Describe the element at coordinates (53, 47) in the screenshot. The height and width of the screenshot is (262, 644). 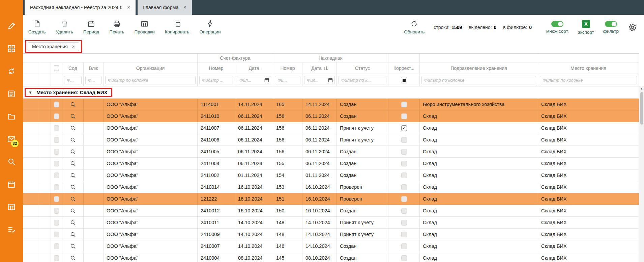
I see `grouping-chip: Место хранения ×` at that location.